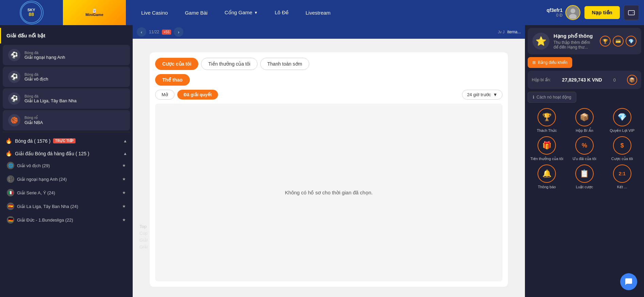 The height and width of the screenshot is (297, 644). Describe the element at coordinates (143, 226) in the screenshot. I see `section-label-top: Top` at that location.